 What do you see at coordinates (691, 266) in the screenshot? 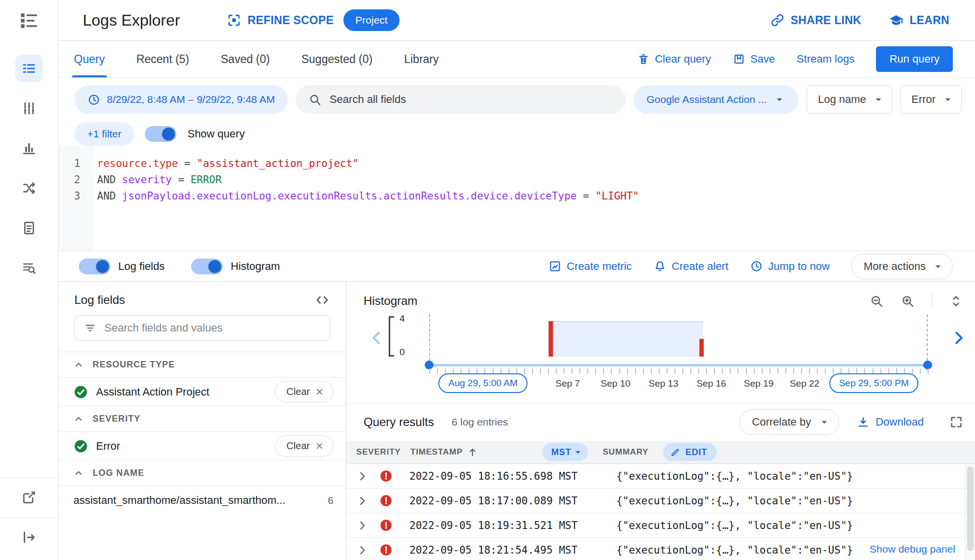
I see `create-alert-button: Create alert` at bounding box center [691, 266].